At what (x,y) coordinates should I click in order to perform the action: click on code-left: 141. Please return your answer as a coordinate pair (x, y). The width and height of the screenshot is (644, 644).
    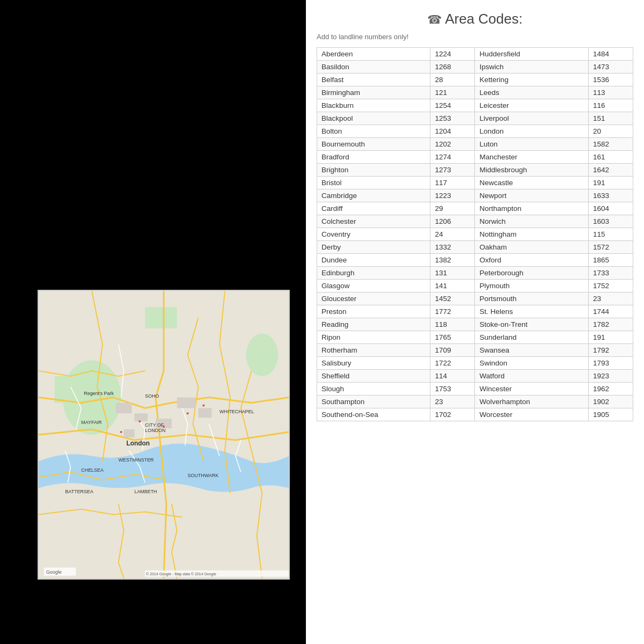
    Looking at the image, I should click on (453, 286).